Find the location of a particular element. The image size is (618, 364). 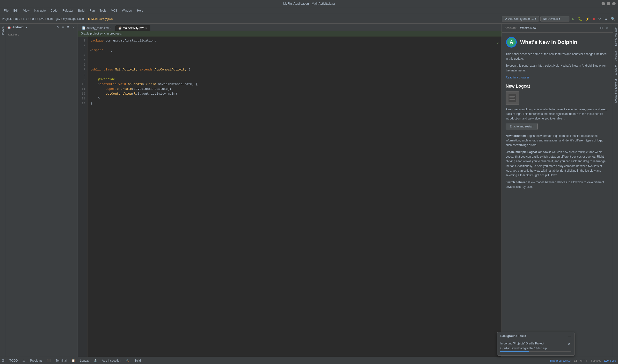

stop-button: ■ is located at coordinates (594, 19).